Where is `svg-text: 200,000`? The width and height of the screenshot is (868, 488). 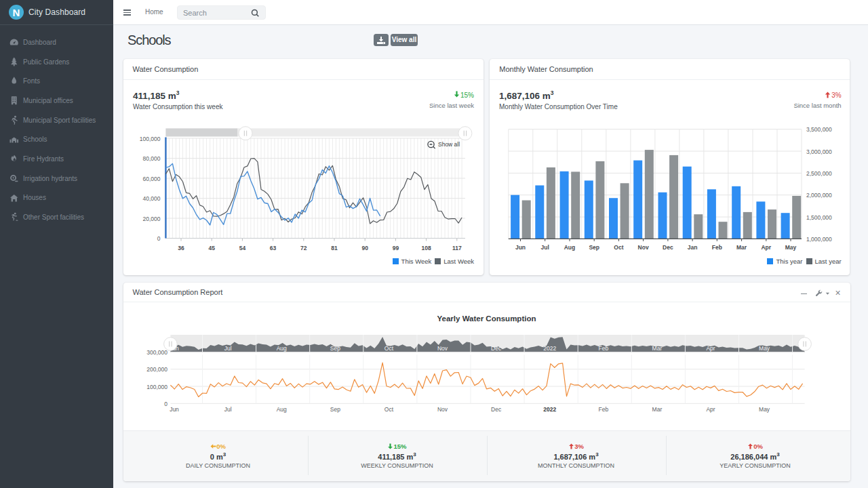 svg-text: 200,000 is located at coordinates (157, 369).